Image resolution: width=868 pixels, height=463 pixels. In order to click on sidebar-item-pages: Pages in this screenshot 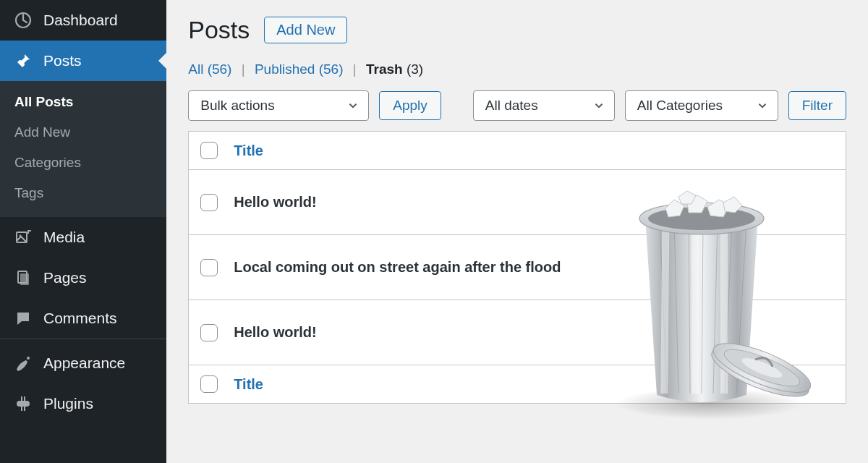, I will do `click(83, 278)`.